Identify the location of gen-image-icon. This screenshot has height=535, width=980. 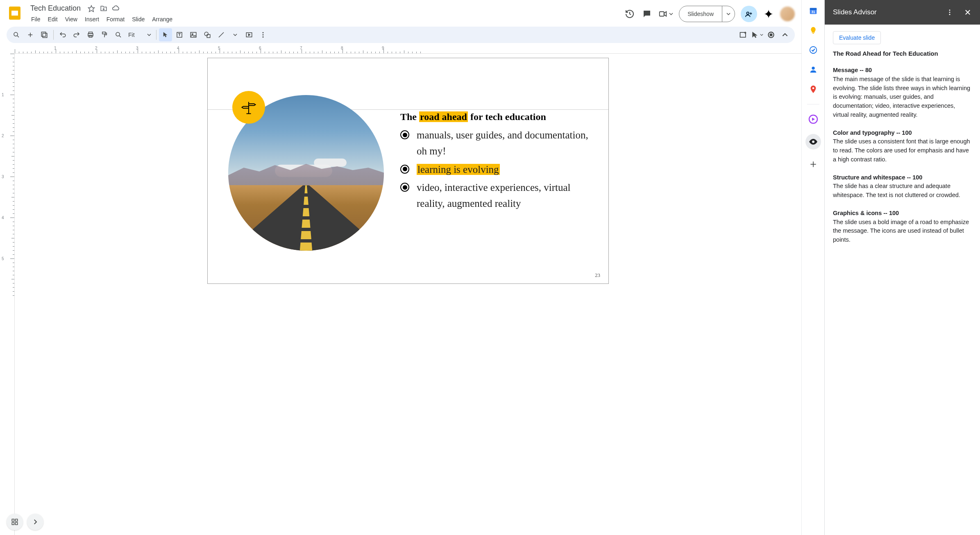
(743, 35).